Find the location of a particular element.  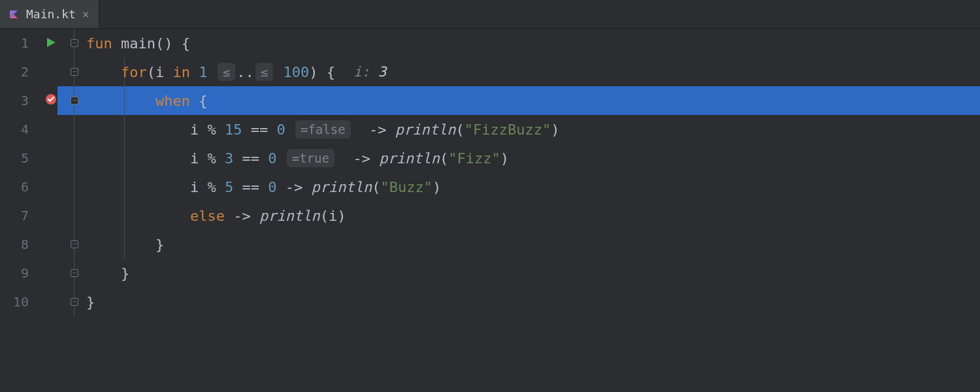

line-number: 1 is located at coordinates (18, 43).